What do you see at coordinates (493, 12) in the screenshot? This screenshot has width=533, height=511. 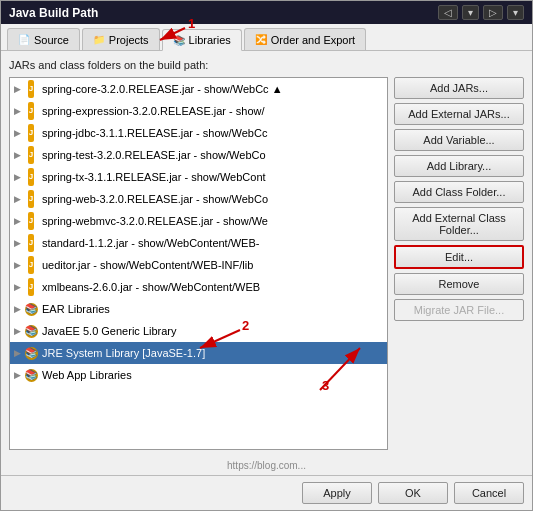 I see `nav-forward-btn: ▷` at bounding box center [493, 12].